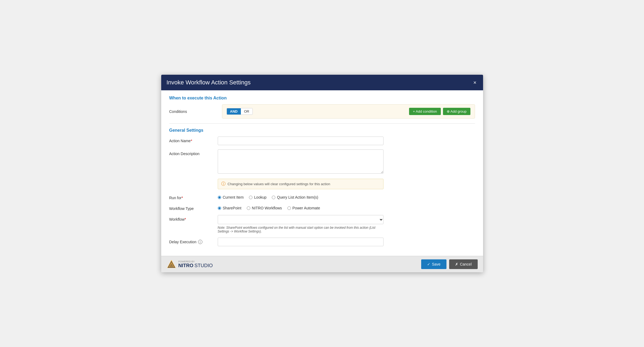 This screenshot has height=347, width=644. What do you see at coordinates (463, 264) in the screenshot?
I see `cancel-button: ✗ Cancel` at bounding box center [463, 264].